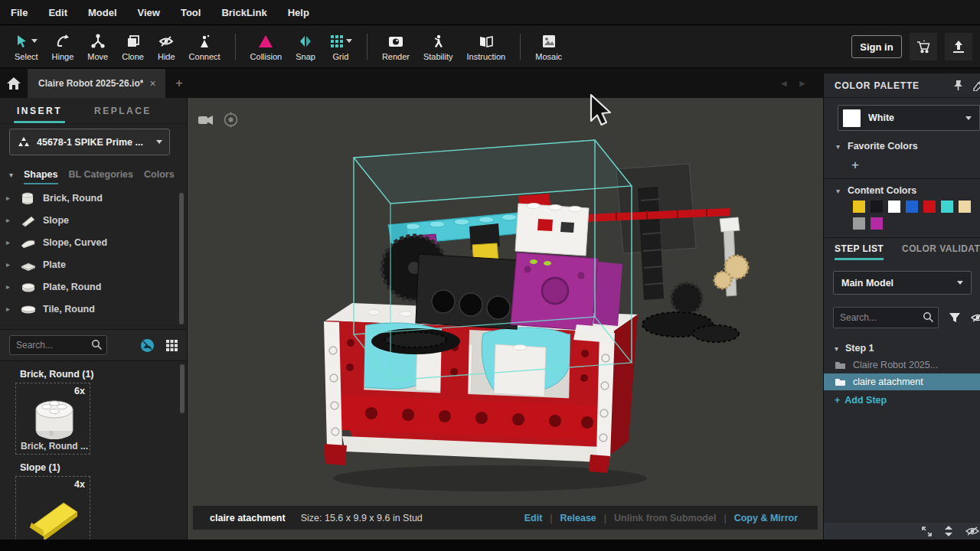  Describe the element at coordinates (299, 12) in the screenshot. I see `menu-help: Help` at that location.